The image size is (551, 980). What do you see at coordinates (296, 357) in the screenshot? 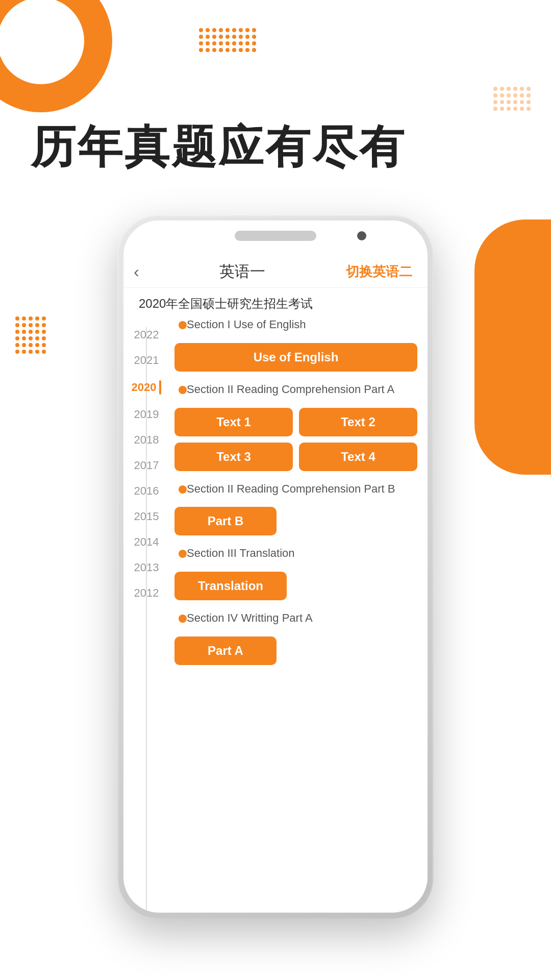
I see `use-of-english-button: Use of English` at bounding box center [296, 357].